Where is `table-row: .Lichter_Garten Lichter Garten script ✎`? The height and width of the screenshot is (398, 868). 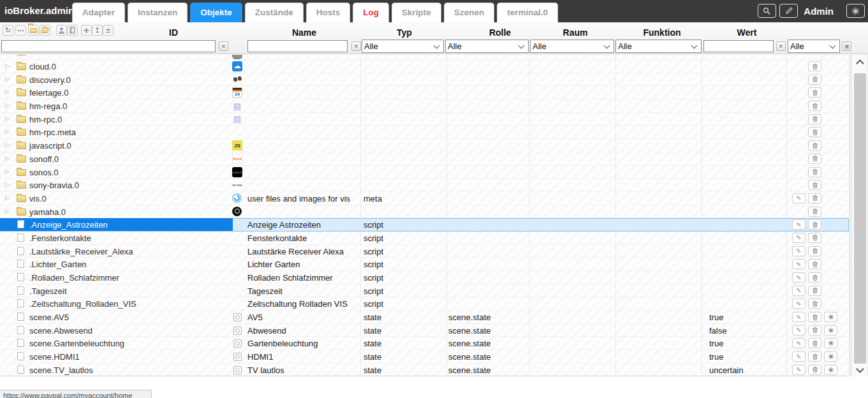 table-row: .Lichter_Garten Lichter Garten script ✎ is located at coordinates (425, 264).